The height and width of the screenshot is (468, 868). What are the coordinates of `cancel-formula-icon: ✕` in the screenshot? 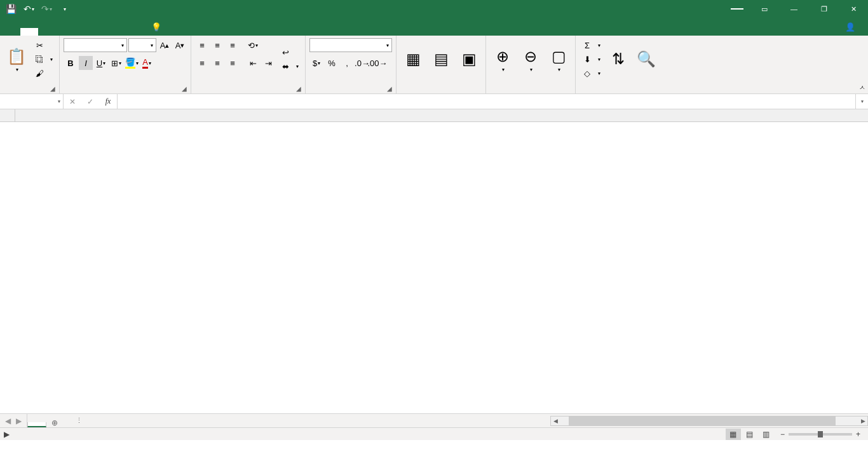 It's located at (72, 102).